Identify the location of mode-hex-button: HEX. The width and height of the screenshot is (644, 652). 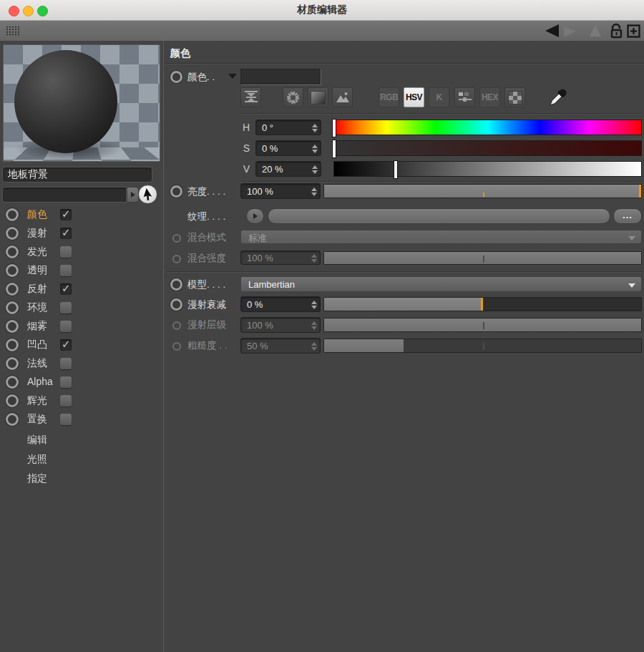
(489, 97).